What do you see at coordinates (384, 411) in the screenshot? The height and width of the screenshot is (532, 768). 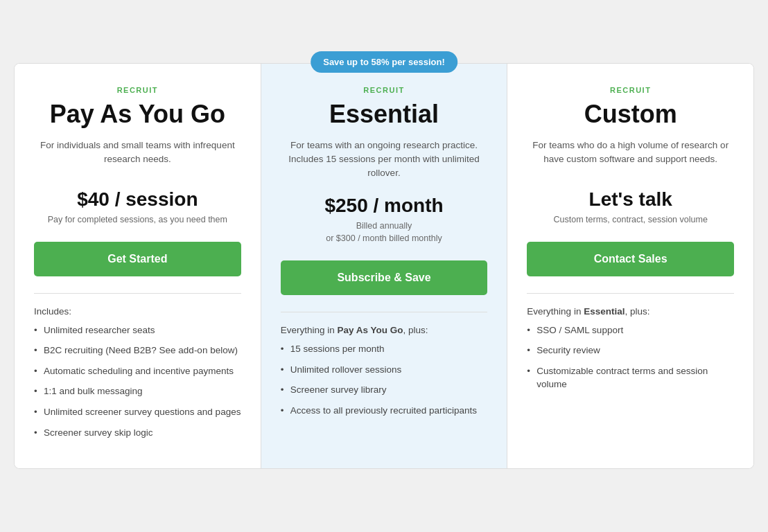 I see `feature-item: Access to all previously recruited parti…` at bounding box center [384, 411].